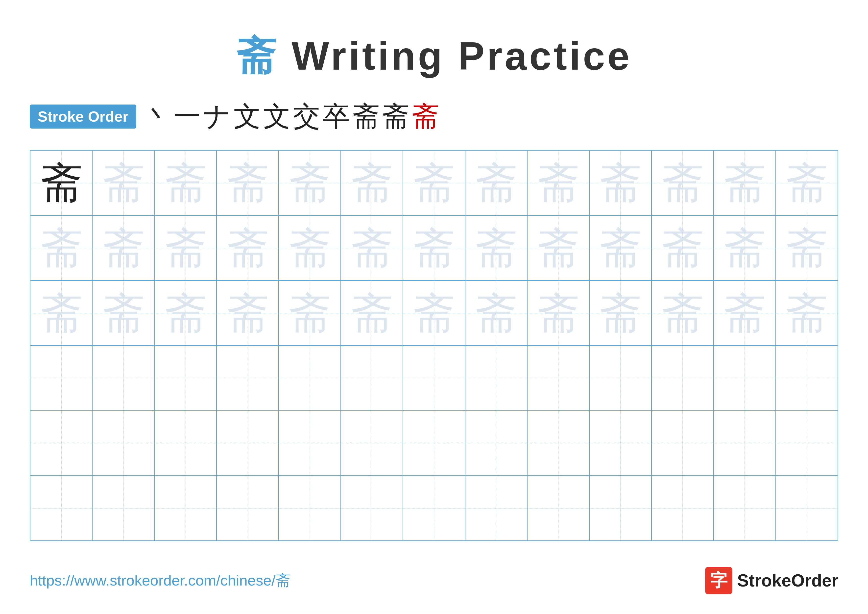 The height and width of the screenshot is (614, 868). Describe the element at coordinates (788, 580) in the screenshot. I see `logo-text: StrokeOrder` at that location.